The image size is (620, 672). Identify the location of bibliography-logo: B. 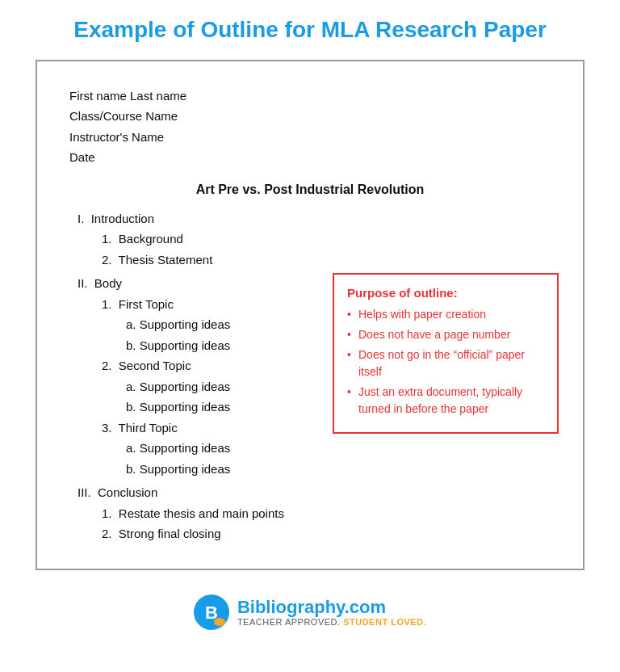
(212, 612).